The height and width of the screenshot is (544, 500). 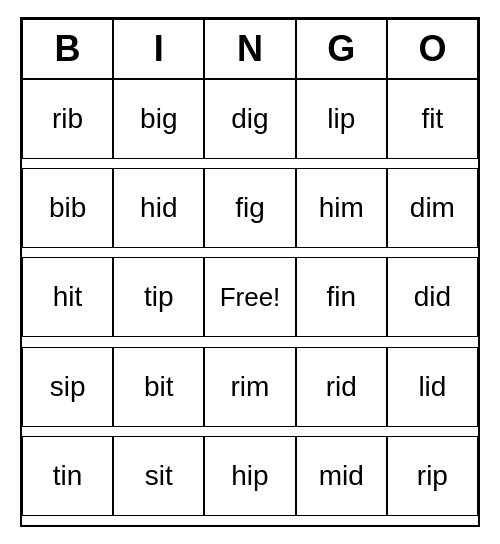 I want to click on header-cell-o: O, so click(x=432, y=49).